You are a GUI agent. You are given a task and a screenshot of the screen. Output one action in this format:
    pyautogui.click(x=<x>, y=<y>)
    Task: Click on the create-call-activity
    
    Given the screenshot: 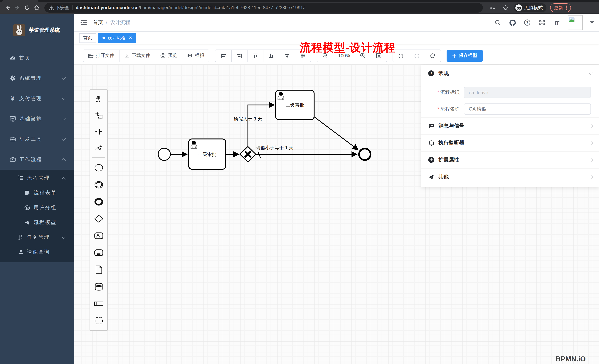 What is the action you would take?
    pyautogui.click(x=99, y=253)
    